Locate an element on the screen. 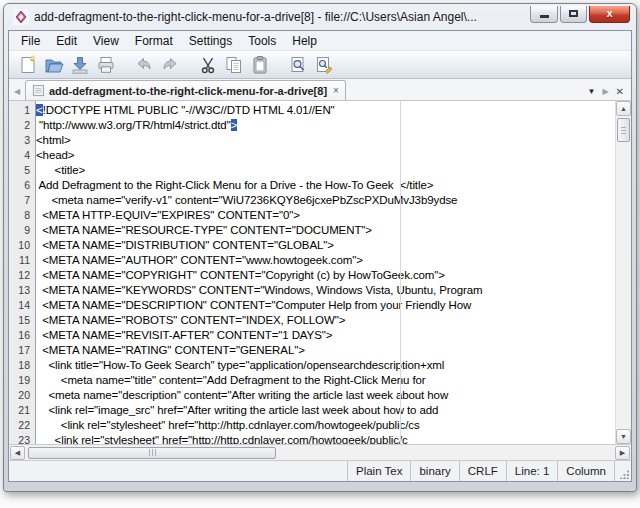 The image size is (640, 508). code-line: <META NAME="REVISIT-AFTER" CONTENT="1 DA… is located at coordinates (326, 336).